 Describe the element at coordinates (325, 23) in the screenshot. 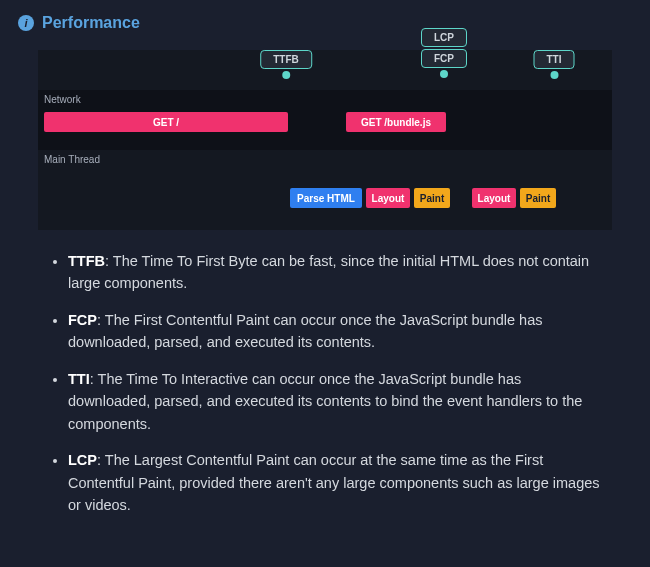

I see `section-header: i Performance` at that location.